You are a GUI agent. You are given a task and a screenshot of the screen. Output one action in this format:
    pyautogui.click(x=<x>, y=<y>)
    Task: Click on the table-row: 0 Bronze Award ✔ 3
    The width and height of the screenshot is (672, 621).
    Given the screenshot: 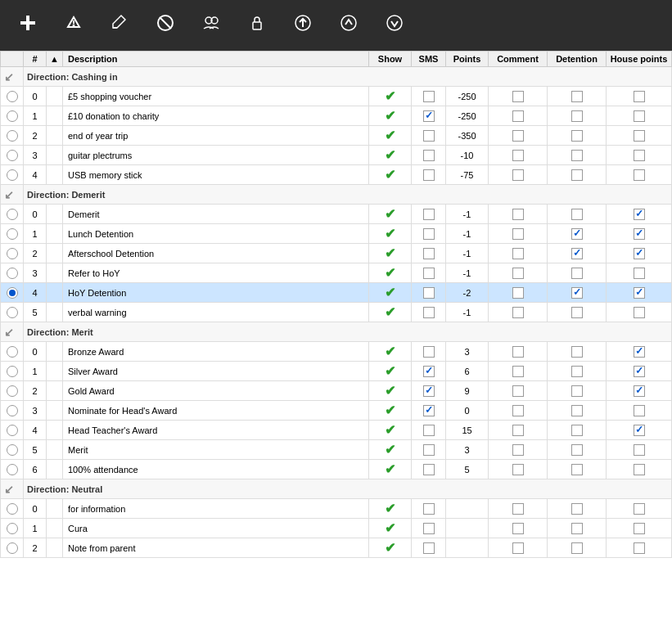 What is the action you would take?
    pyautogui.click(x=336, y=352)
    